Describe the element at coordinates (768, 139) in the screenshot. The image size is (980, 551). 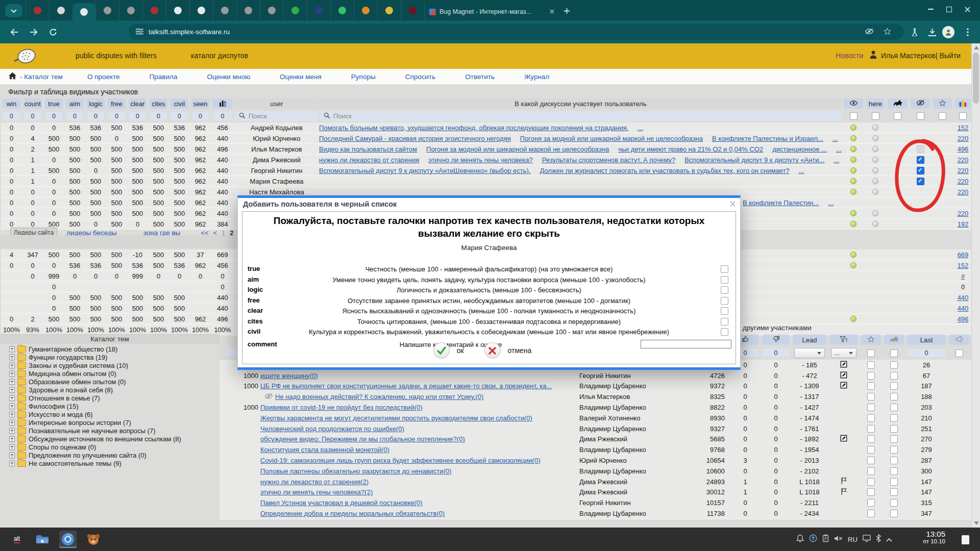
I see `discussion-link: В конфликте Палестины и Израил...` at that location.